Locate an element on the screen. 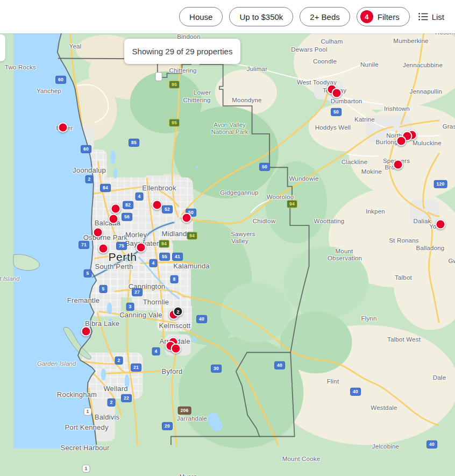  map-label-balladong: Balladong is located at coordinates (430, 248).